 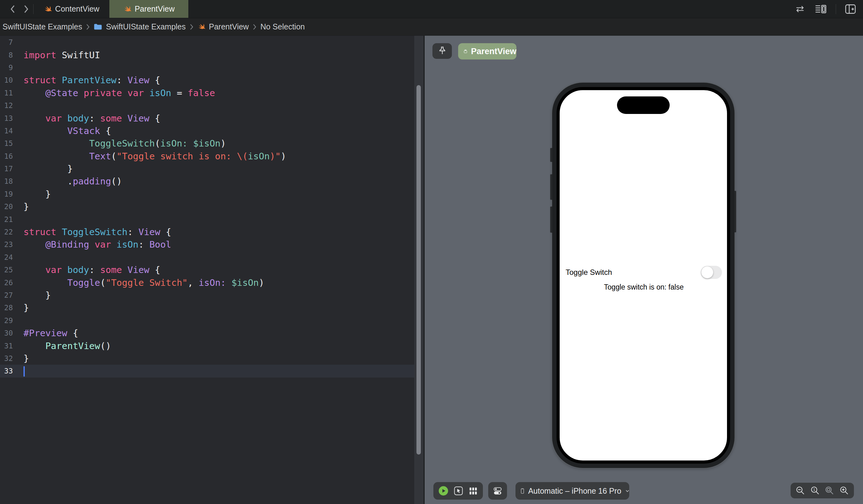 What do you see at coordinates (7, 42) in the screenshot?
I see `line-number: 7` at bounding box center [7, 42].